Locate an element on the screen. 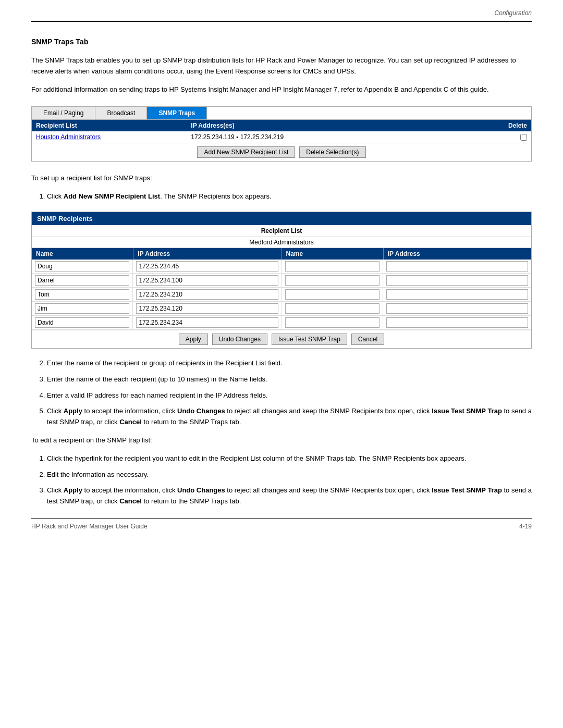 The image size is (563, 728). top-right-label: Configuration is located at coordinates (513, 13).